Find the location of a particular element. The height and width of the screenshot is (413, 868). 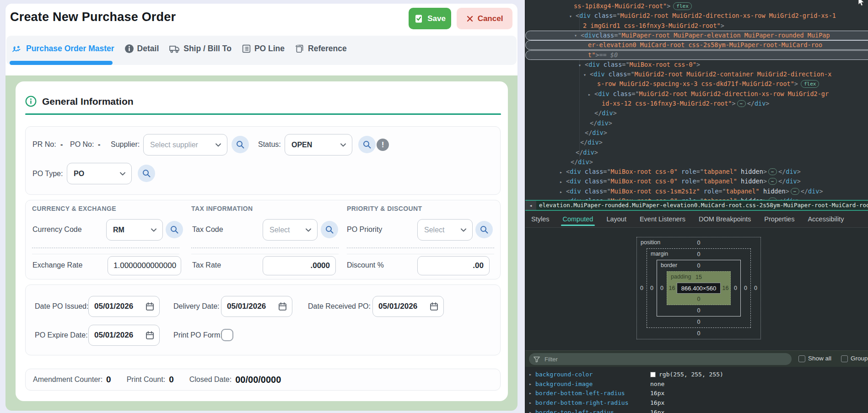

computed-property-row: ▸background-colorrgb(255, 255, 255) is located at coordinates (696, 374).